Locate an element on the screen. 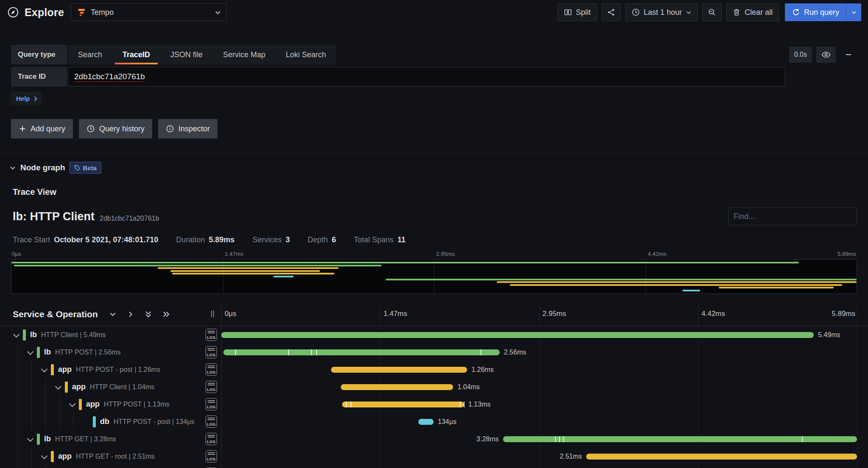 The image size is (868, 468). run-query-button: Run query is located at coordinates (823, 12).